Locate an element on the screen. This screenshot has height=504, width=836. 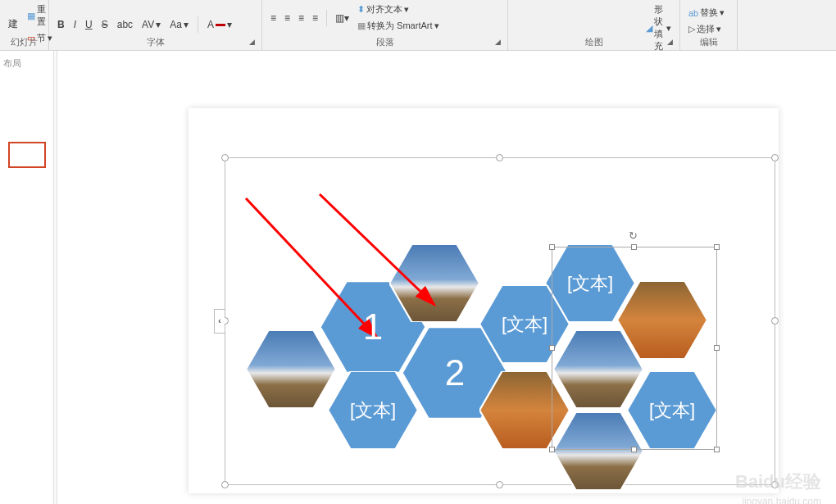
ribbon-group-slides: 建 ▦ 重置 ▭ 节 ▾ 幻灯片 is located at coordinates (25, 25).